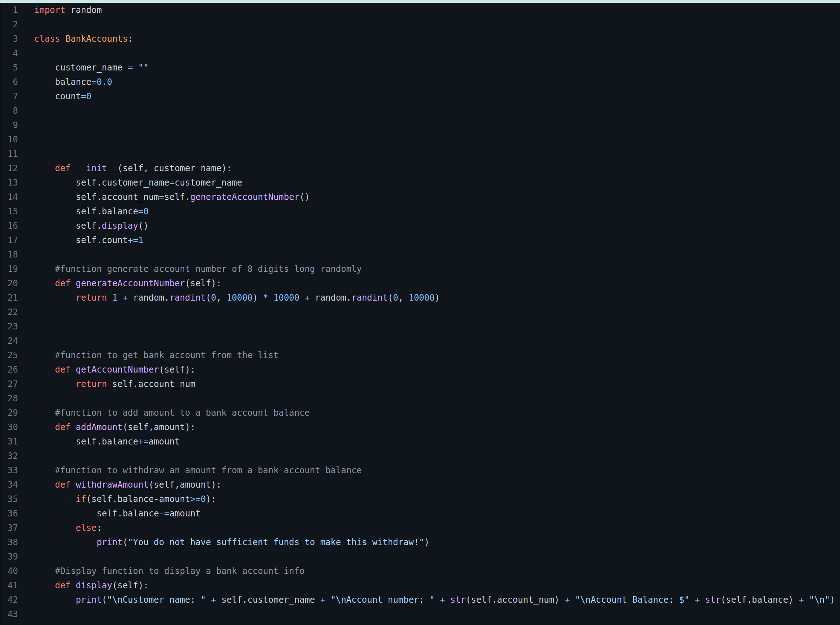 The width and height of the screenshot is (840, 625). Describe the element at coordinates (421, 96) in the screenshot. I see `code-line: 7 count=0` at that location.